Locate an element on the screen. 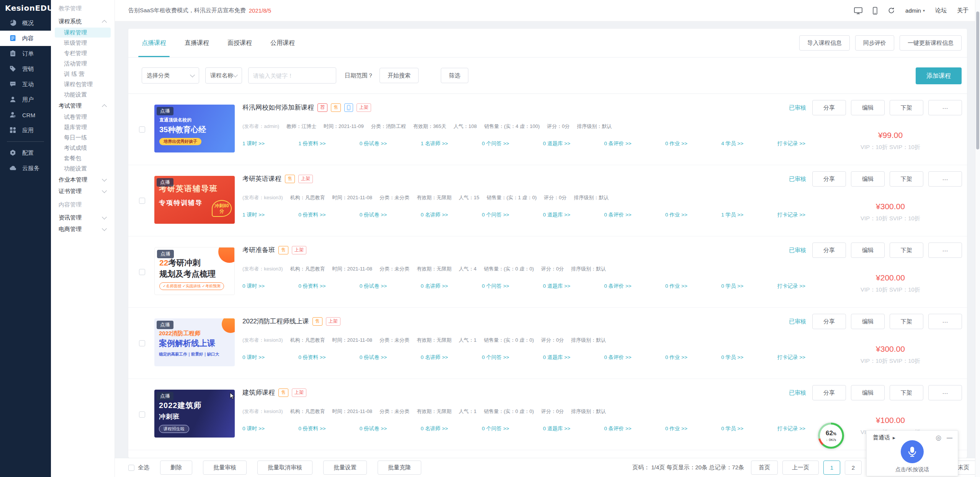 Image resolution: width=980 pixels, height=477 pixels. microphone-button is located at coordinates (912, 452).